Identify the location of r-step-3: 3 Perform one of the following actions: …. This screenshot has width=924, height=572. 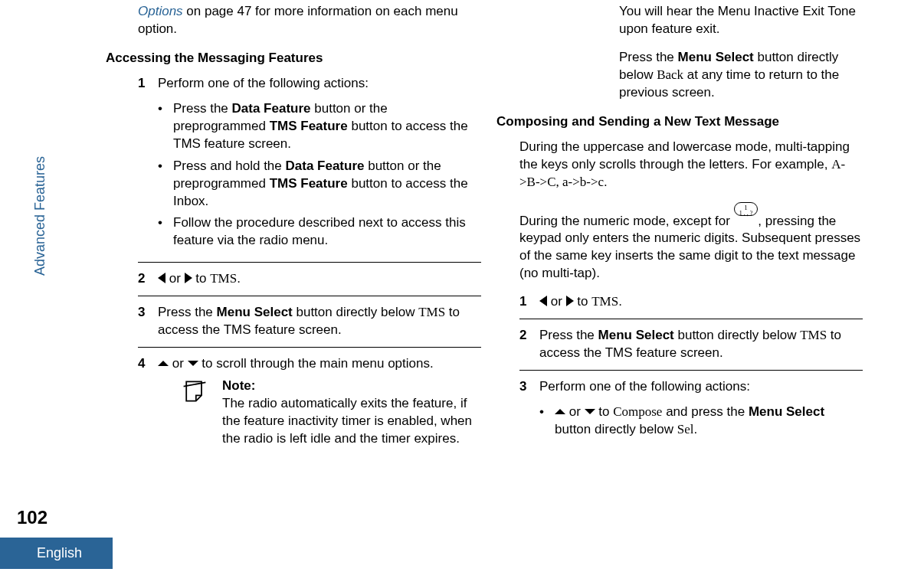
(691, 410).